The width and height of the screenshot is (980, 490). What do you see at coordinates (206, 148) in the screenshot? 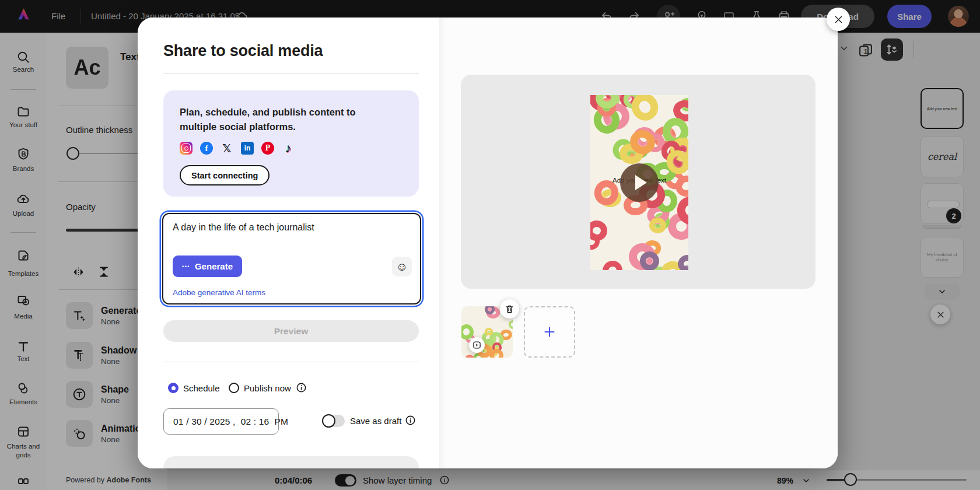
I see `facebook-icon: f` at bounding box center [206, 148].